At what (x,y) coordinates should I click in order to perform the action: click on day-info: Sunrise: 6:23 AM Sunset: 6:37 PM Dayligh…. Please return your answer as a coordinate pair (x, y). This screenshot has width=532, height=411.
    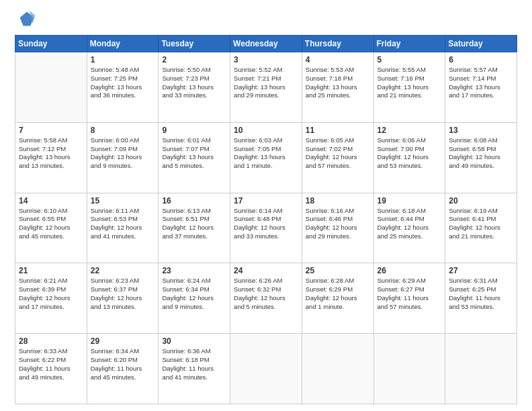
    Looking at the image, I should click on (123, 294).